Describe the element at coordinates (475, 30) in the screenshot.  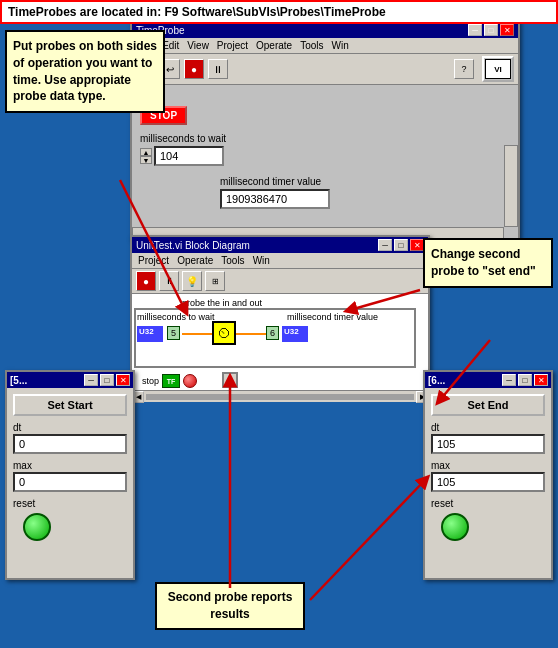
I see `minimize-btn: ─` at that location.